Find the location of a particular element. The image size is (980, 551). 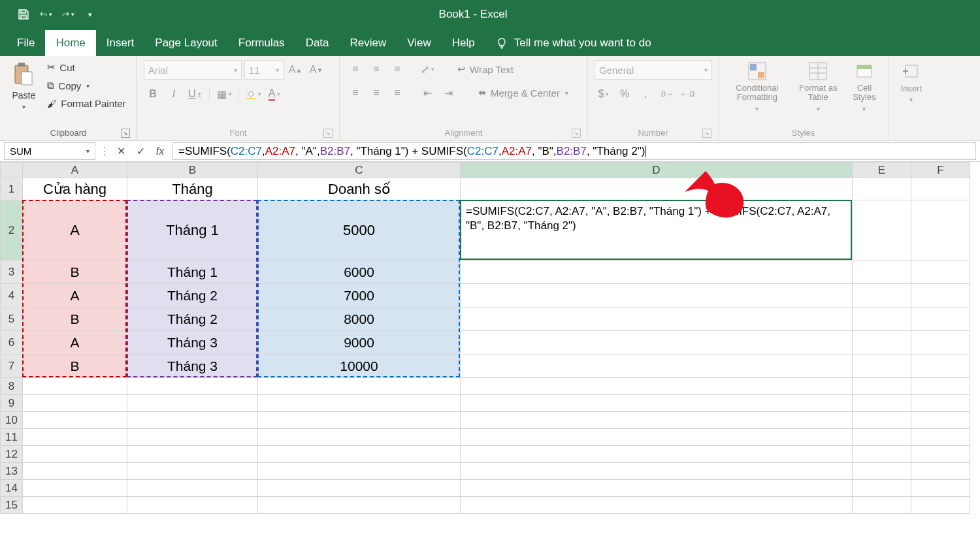

font-name-combo: Arial▾ is located at coordinates (193, 70).